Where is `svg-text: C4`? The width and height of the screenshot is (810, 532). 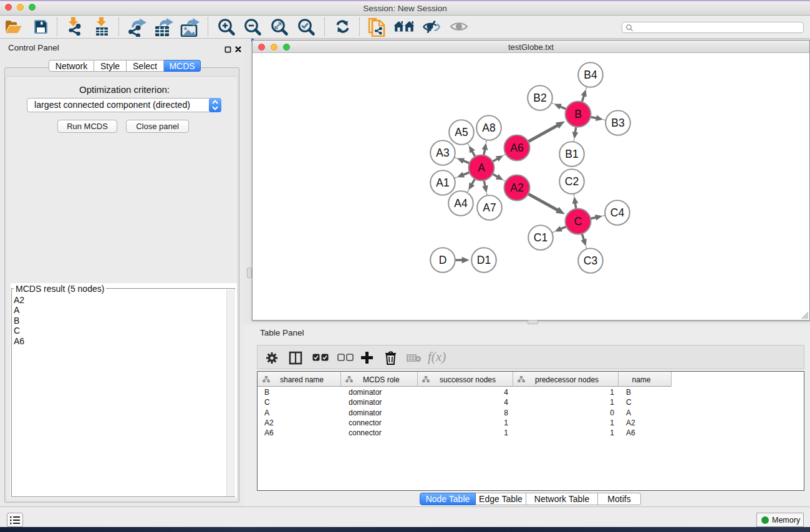
svg-text: C4 is located at coordinates (617, 213).